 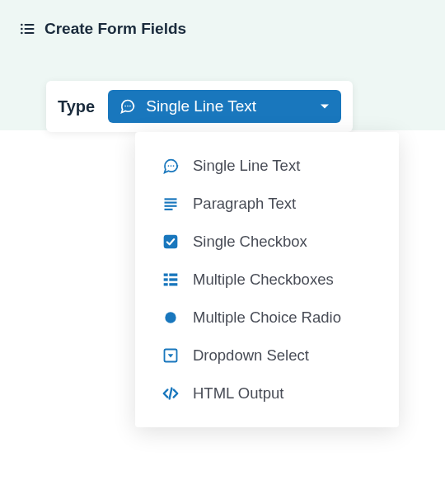 I want to click on type-card: Type Single Line Text, so click(x=199, y=106).